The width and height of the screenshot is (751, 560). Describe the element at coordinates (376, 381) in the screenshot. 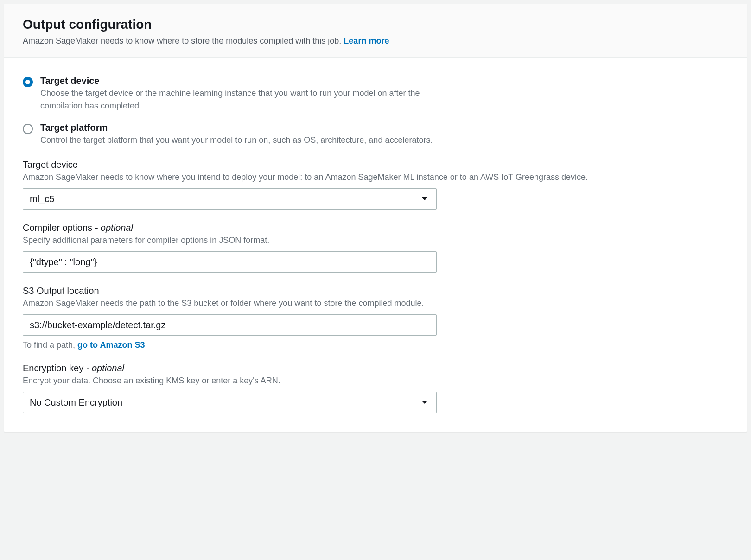

I see `field-desc: Encrypt your data. Choose an existing KM…` at that location.